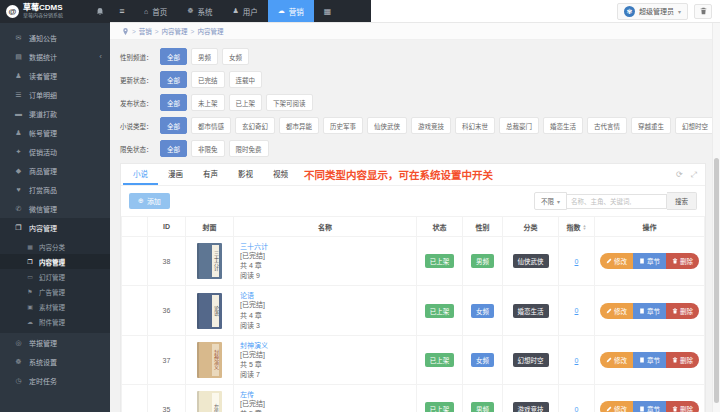  What do you see at coordinates (55, 132) in the screenshot?
I see `sidebar-item: ♟ 帐号管理` at bounding box center [55, 132].